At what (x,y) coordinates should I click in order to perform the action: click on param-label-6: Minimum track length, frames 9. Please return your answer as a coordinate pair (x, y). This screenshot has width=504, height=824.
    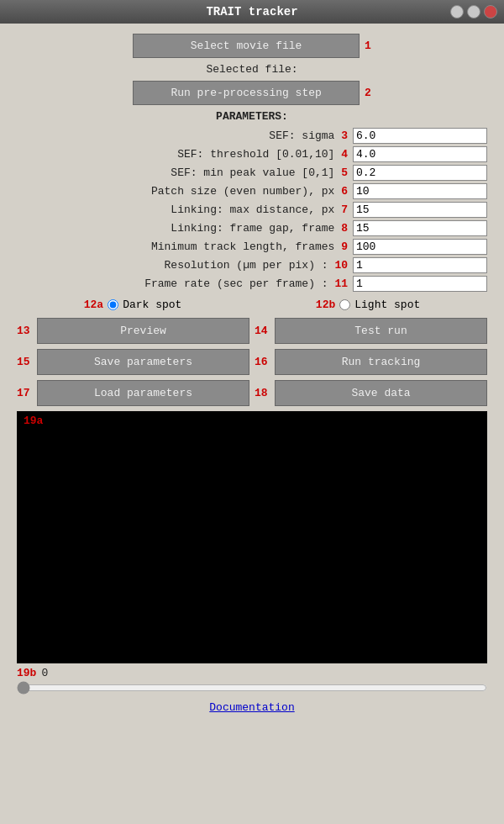
    Looking at the image, I should click on (185, 247).